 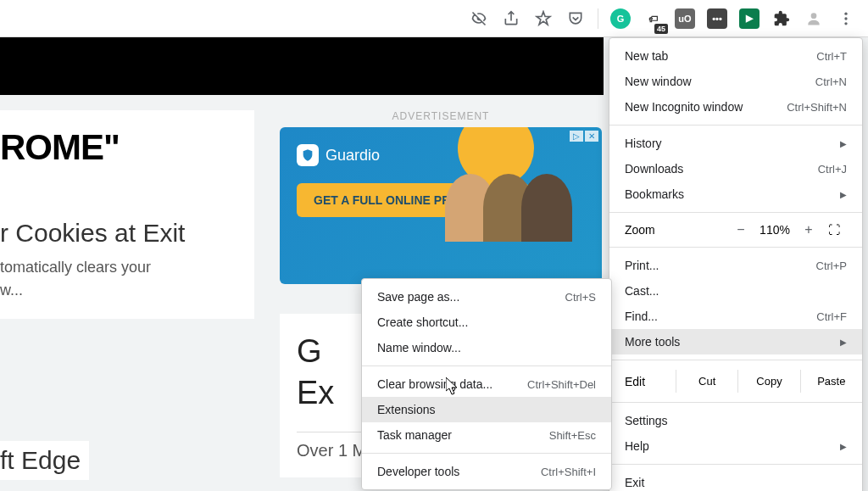 I want to click on ublock-ext-icon: uO, so click(x=685, y=19).